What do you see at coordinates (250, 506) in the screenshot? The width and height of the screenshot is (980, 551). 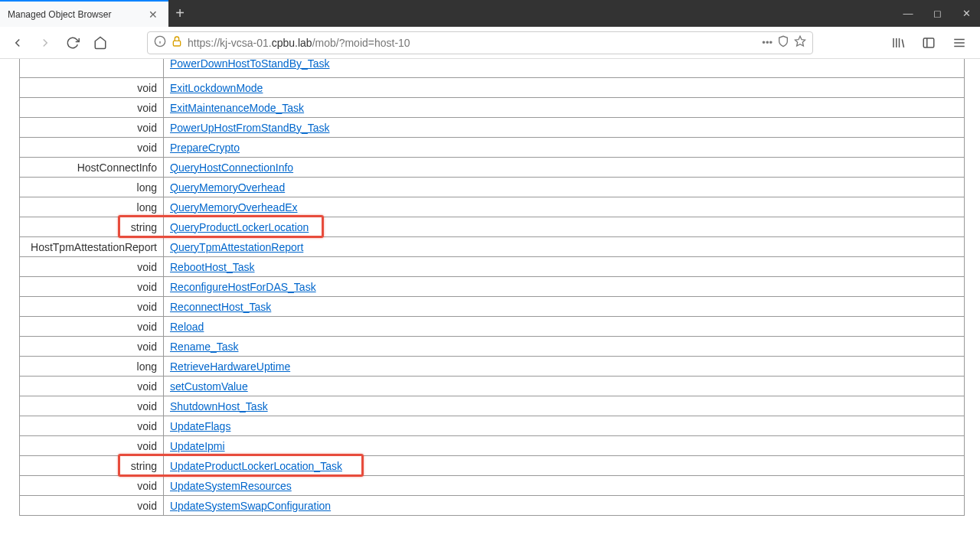 I see `method-link: UpdateSystemSwapConfiguration` at bounding box center [250, 506].